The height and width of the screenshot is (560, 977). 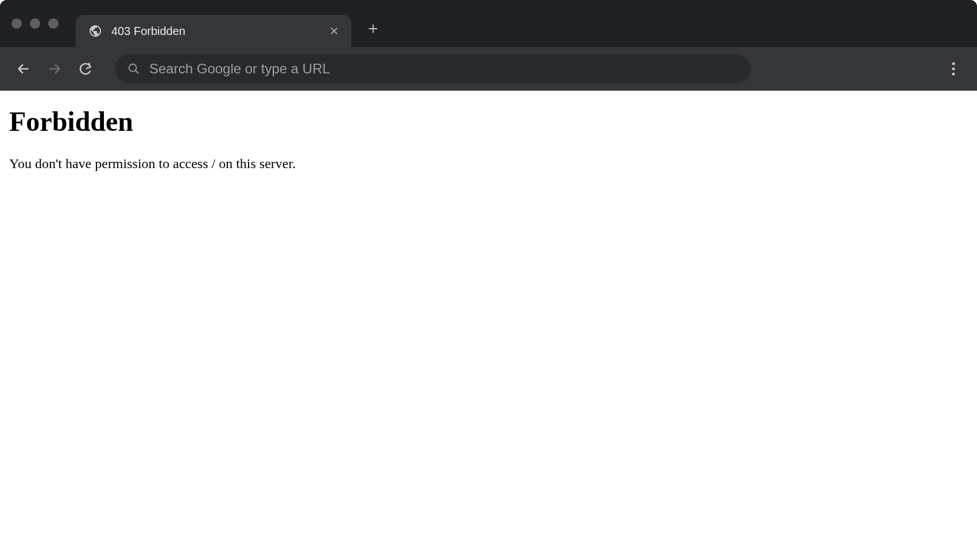 What do you see at coordinates (35, 24) in the screenshot?
I see `window-minimize-button` at bounding box center [35, 24].